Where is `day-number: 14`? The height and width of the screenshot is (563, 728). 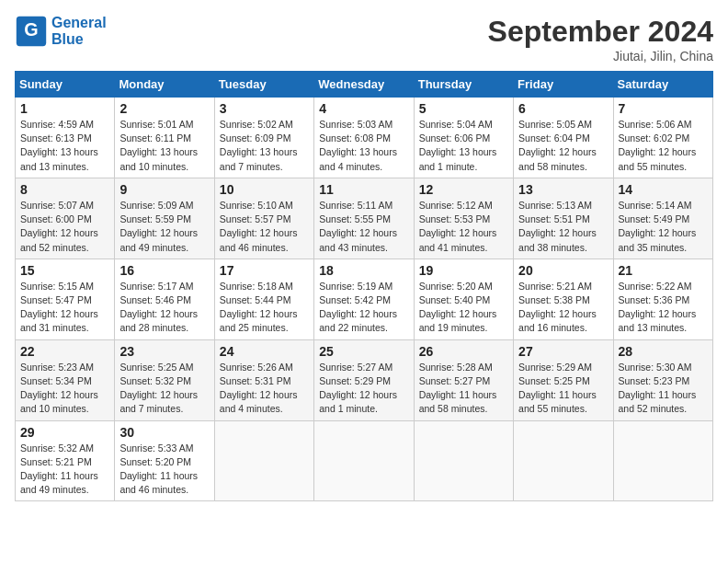 day-number: 14 is located at coordinates (664, 190).